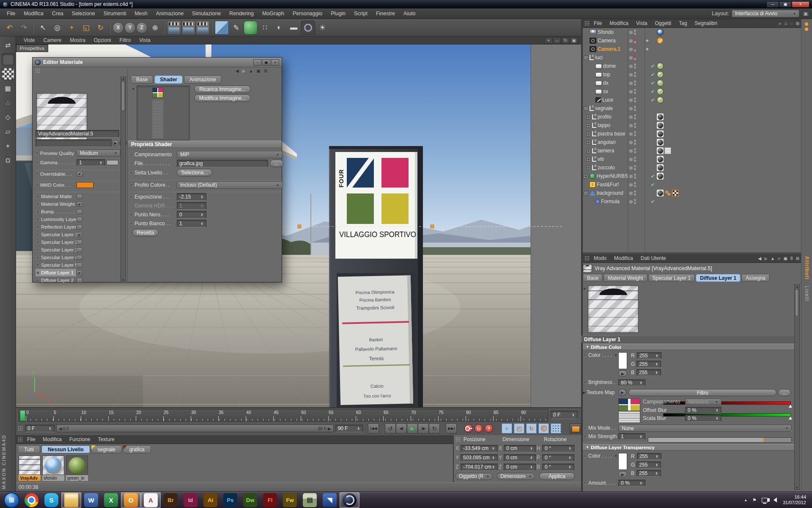  Describe the element at coordinates (80, 273) in the screenshot. I see `layer-checkbox: ✔` at that location.